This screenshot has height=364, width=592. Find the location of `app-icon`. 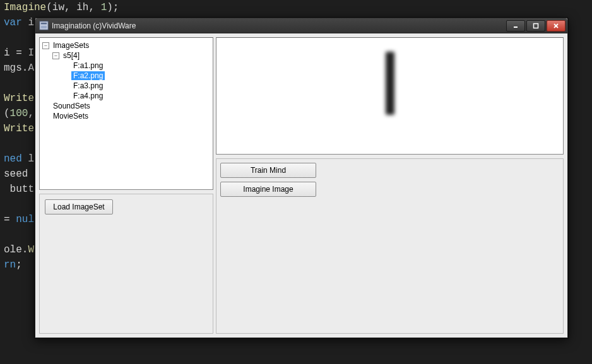

app-icon is located at coordinates (44, 25).